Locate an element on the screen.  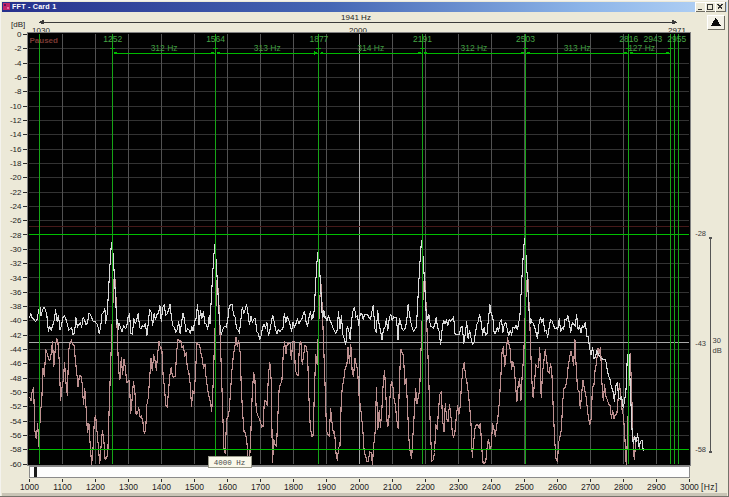
svg-text: 2400 is located at coordinates (492, 487).